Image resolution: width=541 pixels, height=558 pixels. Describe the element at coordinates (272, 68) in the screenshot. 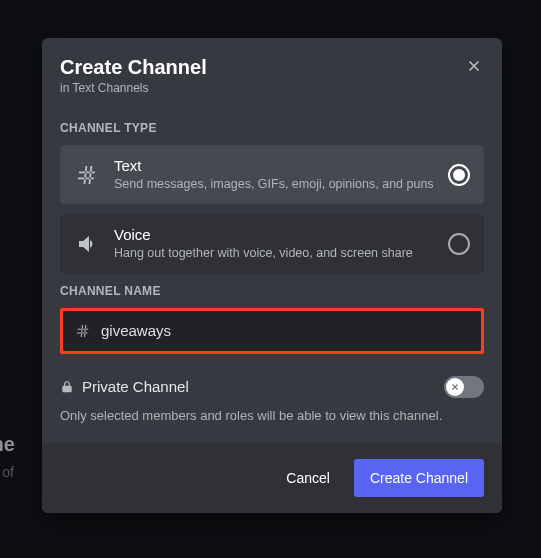

I see `modal-title: Create Channel` at that location.